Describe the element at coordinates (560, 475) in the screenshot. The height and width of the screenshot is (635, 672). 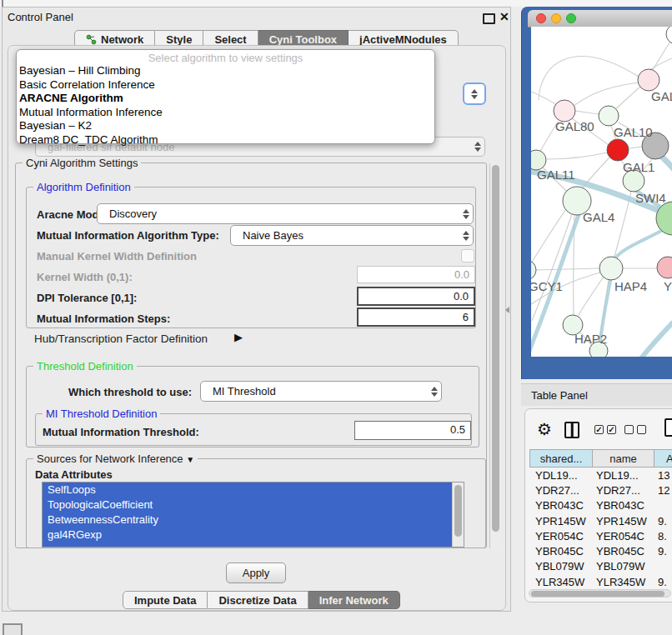
I see `cell: YDL19...` at that location.